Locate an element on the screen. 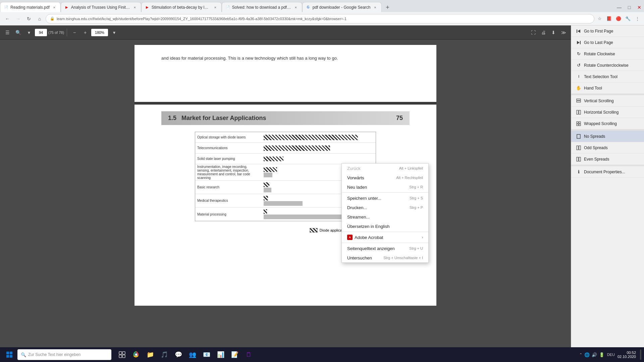 This screenshot has height=362, width=644. panel-no-spreads: No Spreads is located at coordinates (608, 136).